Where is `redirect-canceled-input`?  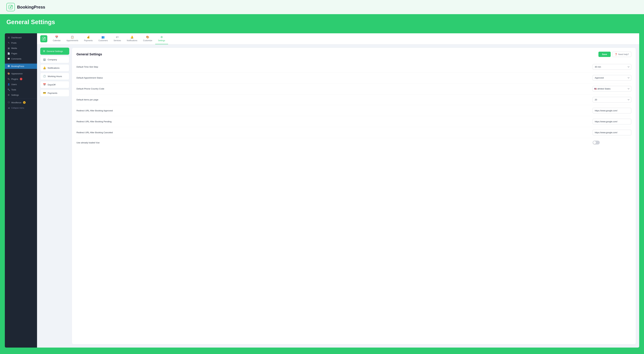 redirect-canceled-input is located at coordinates (612, 132).